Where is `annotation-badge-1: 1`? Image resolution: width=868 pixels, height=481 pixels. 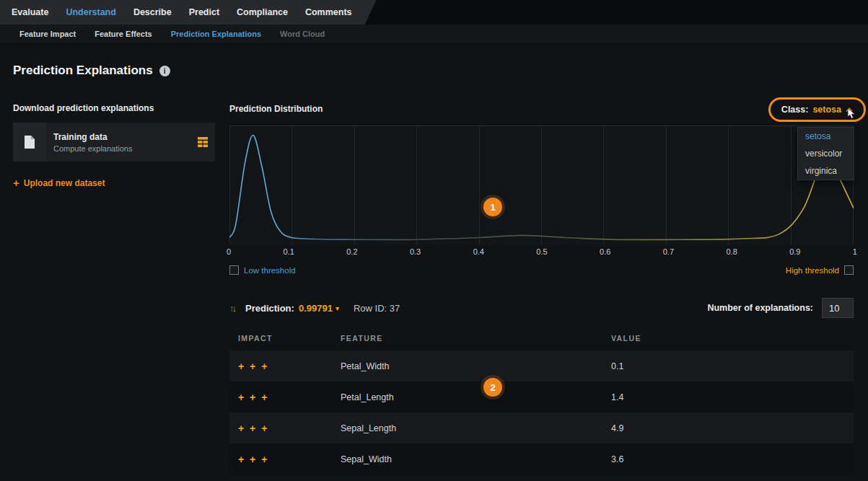
annotation-badge-1: 1 is located at coordinates (493, 207).